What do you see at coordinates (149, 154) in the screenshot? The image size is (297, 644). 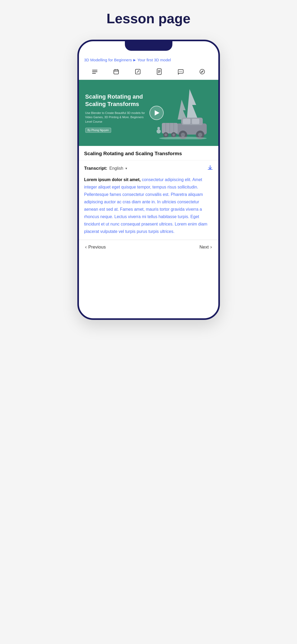 I see `lesson-title: Scaling Rotating and Scaling Transforms` at bounding box center [149, 154].